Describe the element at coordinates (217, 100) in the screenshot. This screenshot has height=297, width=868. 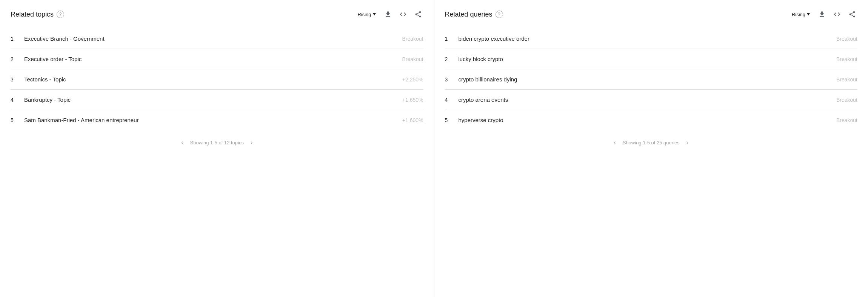
I see `table-row: 4 Bankruptcy - Topic +1,650%` at that location.